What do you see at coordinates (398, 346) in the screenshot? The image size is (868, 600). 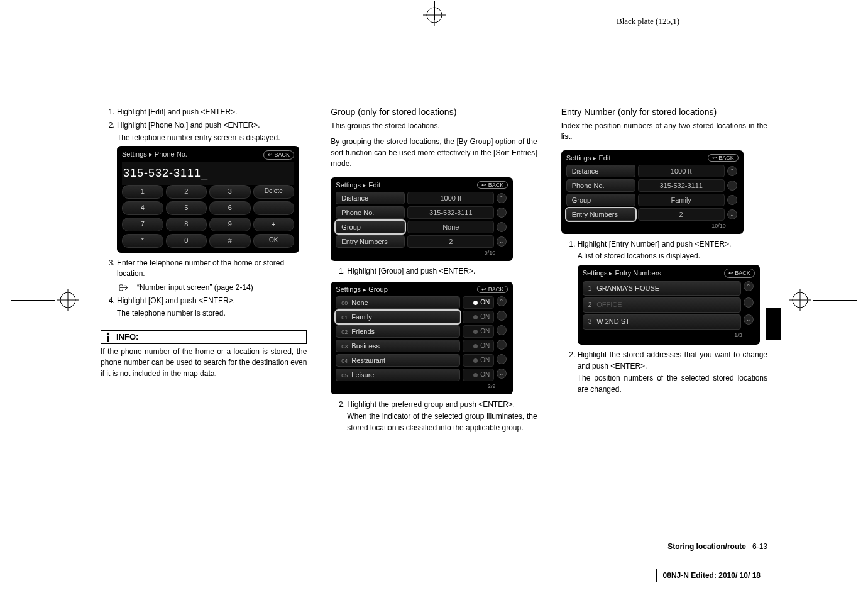 I see `group-label: 03Business` at bounding box center [398, 346].